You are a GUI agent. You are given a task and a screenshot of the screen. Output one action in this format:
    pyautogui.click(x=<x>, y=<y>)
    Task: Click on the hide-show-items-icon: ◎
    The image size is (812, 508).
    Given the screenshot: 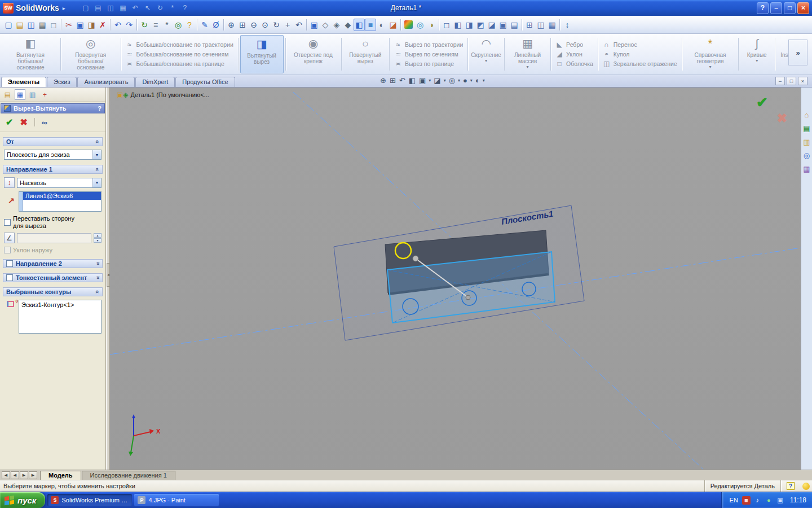 What is the action you would take?
    pyautogui.click(x=452, y=80)
    